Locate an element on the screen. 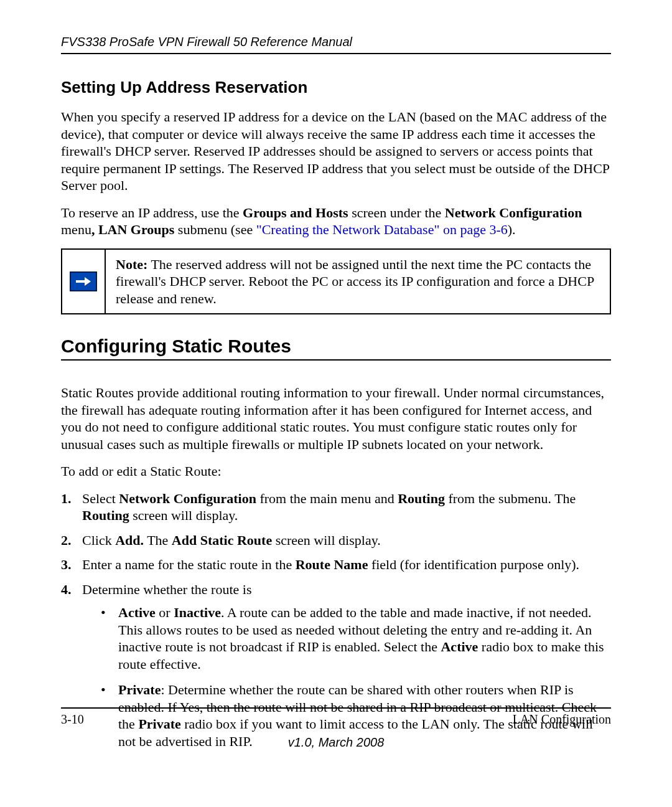 The height and width of the screenshot is (807, 672). text: from the main menu and is located at coordinates (327, 498).